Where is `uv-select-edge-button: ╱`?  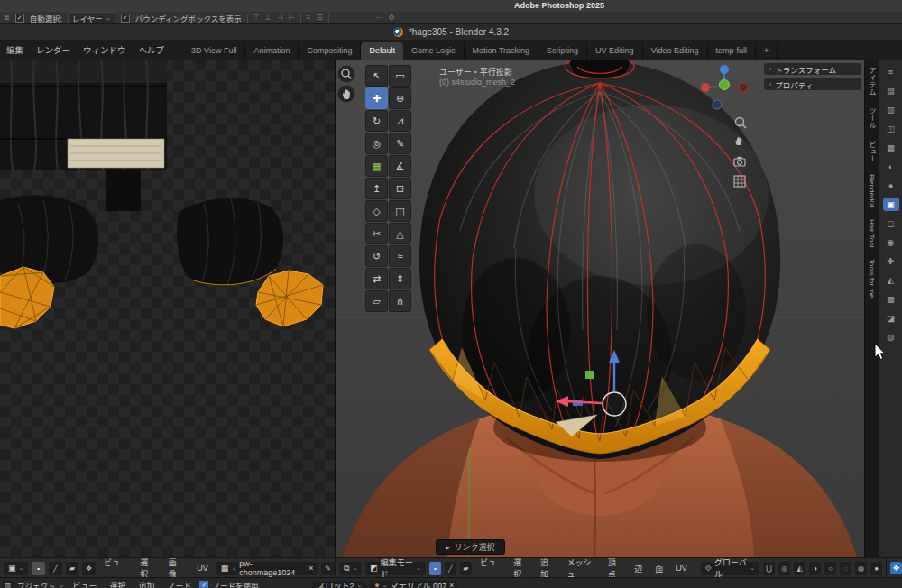
uv-select-edge-button: ╱ is located at coordinates (56, 568).